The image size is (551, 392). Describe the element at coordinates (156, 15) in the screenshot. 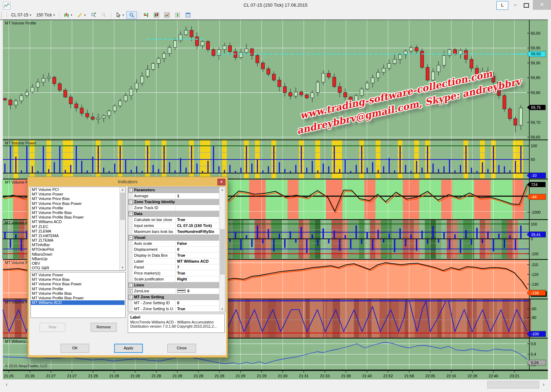

I see `data-series-button` at that location.